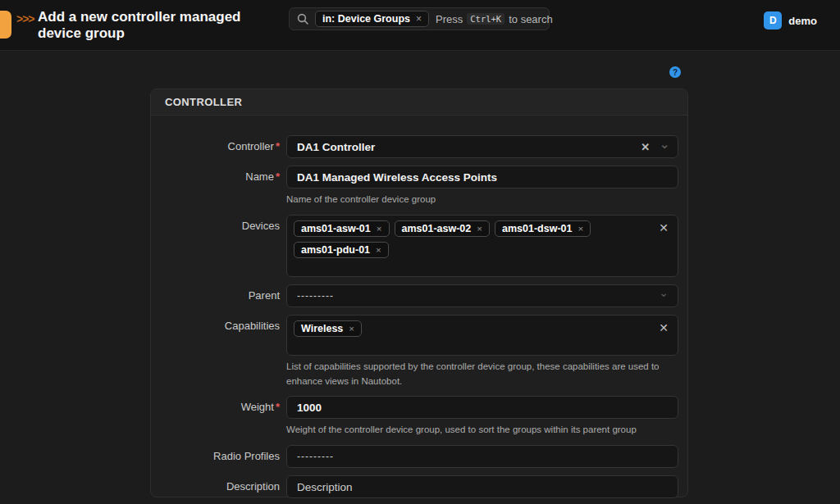 Image resolution: width=840 pixels, height=504 pixels. I want to click on page-title: Add a new controller managed device grou…, so click(140, 25).